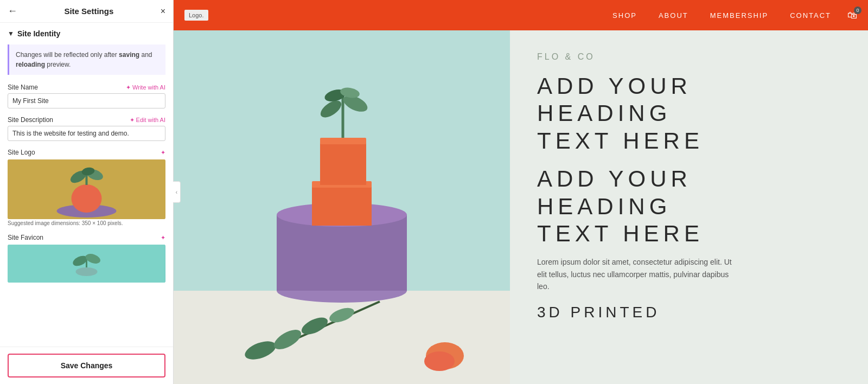  Describe the element at coordinates (621, 141) in the screenshot. I see `heading1-line3: TEXT HERE` at that location.